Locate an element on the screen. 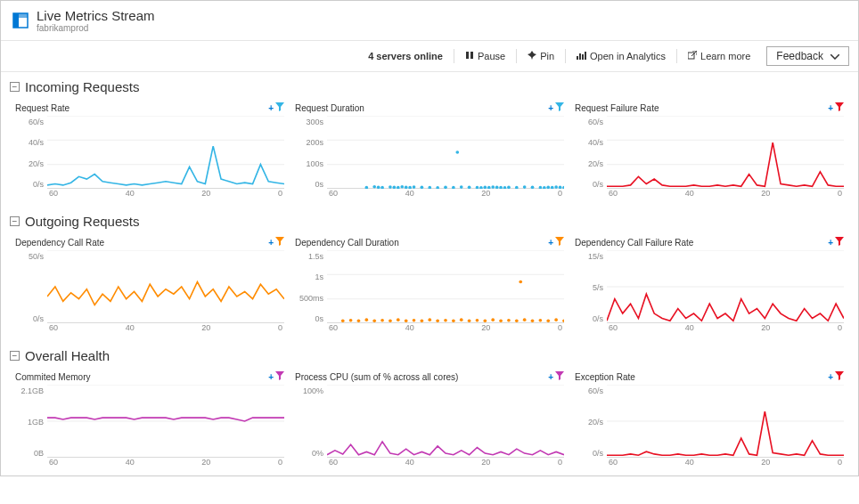  chart-title: Dependency Call Failure Rate is located at coordinates (634, 242).